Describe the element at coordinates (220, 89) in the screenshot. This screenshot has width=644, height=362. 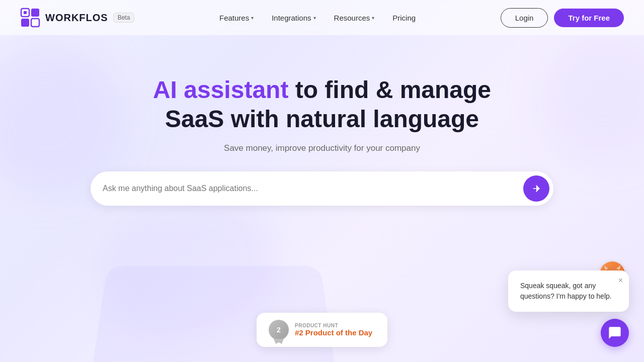
I see `hero-title-highlight: AI assistant` at that location.